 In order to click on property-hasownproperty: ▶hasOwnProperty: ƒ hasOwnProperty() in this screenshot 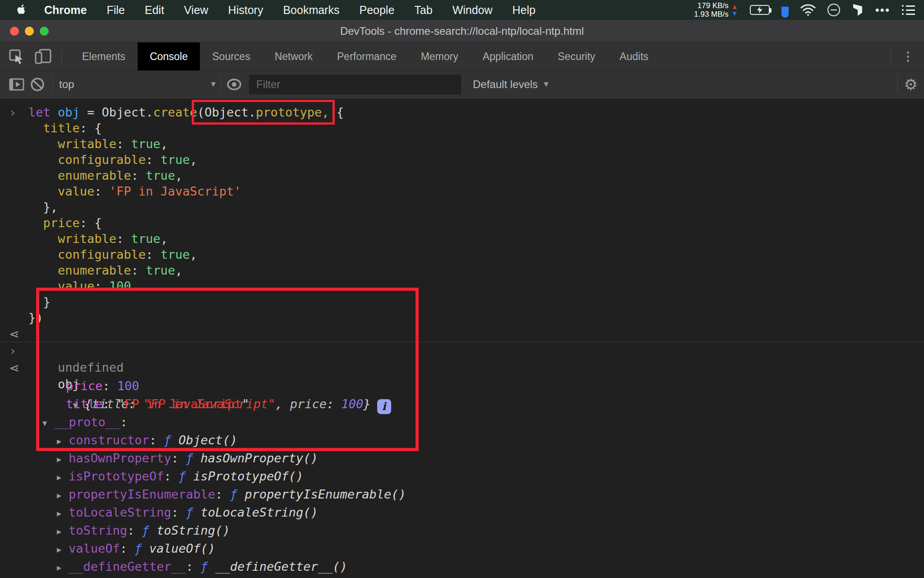, I will do `click(462, 458)`.